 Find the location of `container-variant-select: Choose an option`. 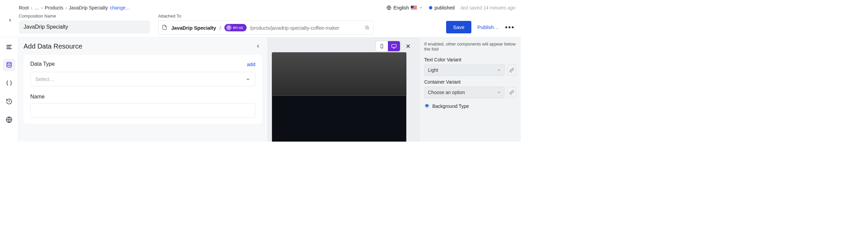

container-variant-select: Choose an option is located at coordinates (464, 93).